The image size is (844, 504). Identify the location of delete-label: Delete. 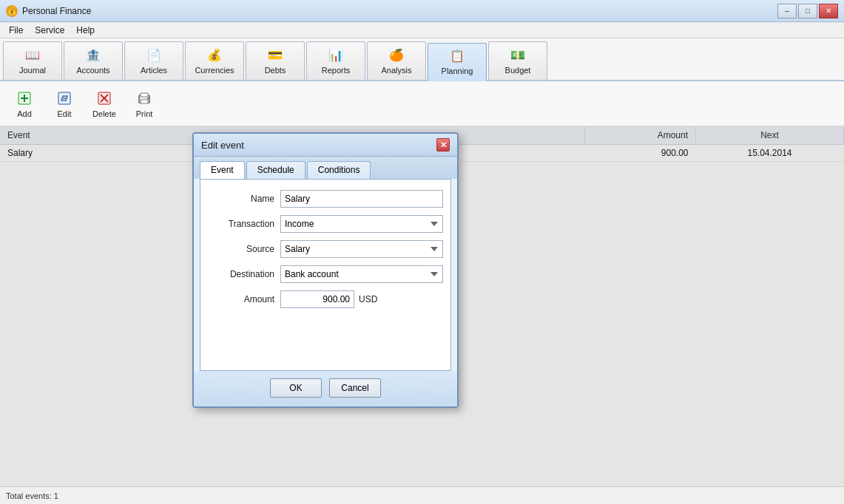
(104, 114).